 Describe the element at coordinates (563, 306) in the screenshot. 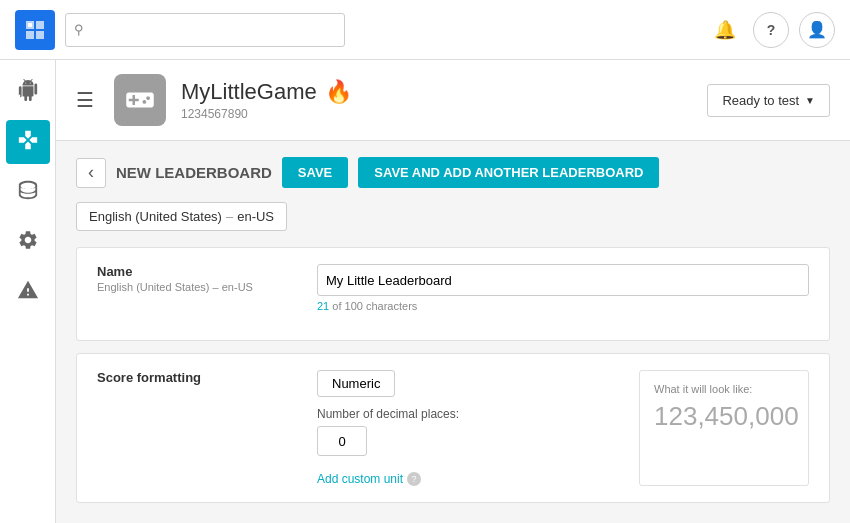

I see `char-count: 21 of 100 characters` at that location.